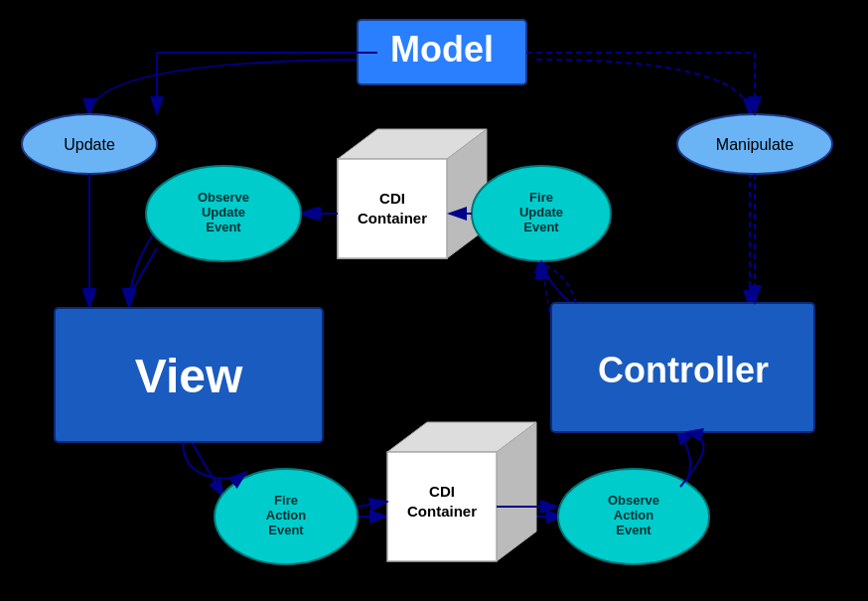 This screenshot has width=868, height=601. What do you see at coordinates (89, 145) in the screenshot?
I see `update-label: Update` at bounding box center [89, 145].